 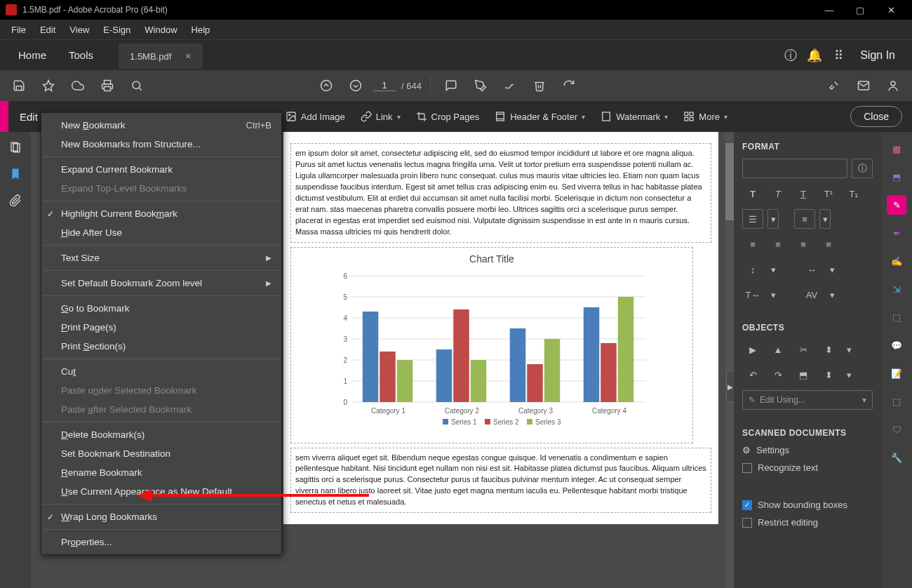 What do you see at coordinates (161, 542) in the screenshot?
I see `cm-properties: Properties...` at bounding box center [161, 542].